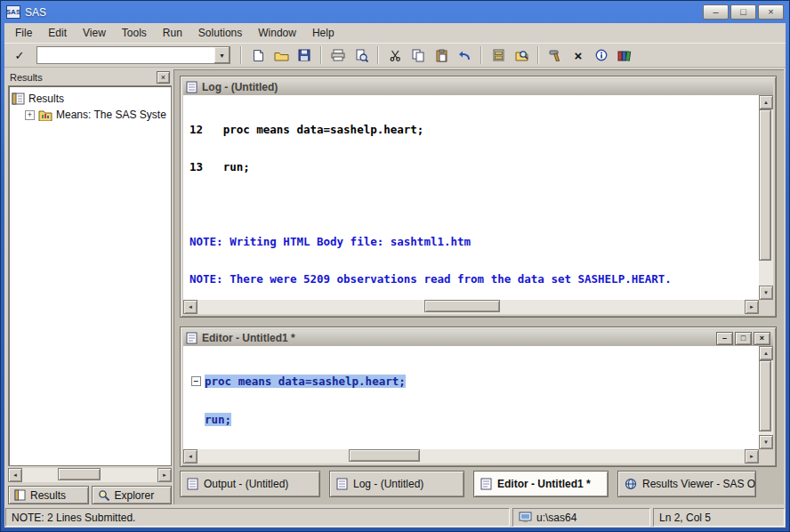  I want to click on tools-icon, so click(555, 55).